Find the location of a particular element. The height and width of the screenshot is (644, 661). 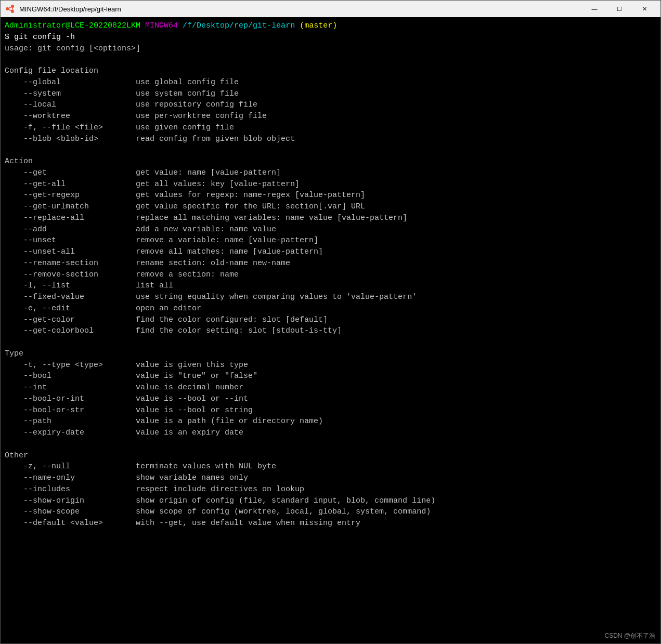

opt-type: -t, --type <type> value is given this ty… is located at coordinates (331, 365).